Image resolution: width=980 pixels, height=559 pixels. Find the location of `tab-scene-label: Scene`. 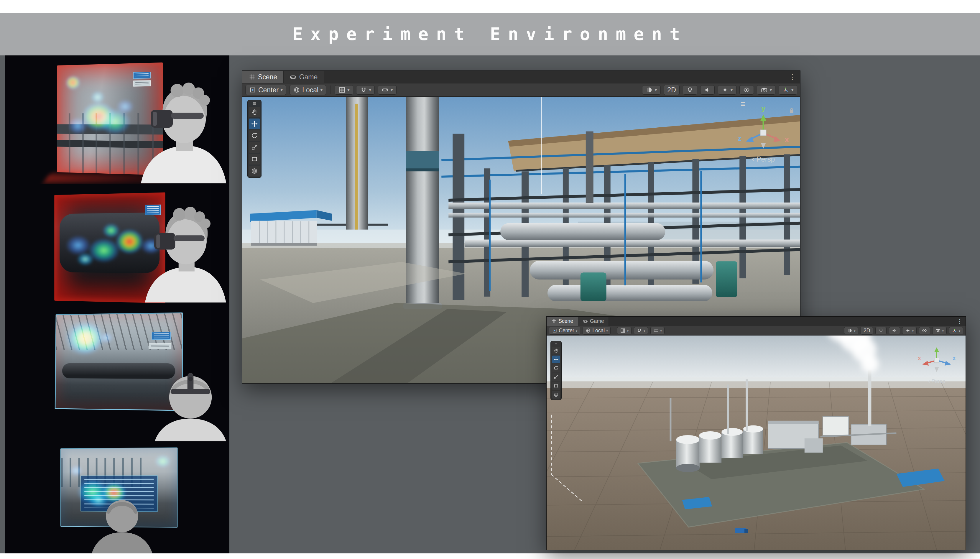

tab-scene-label: Scene is located at coordinates (566, 321).